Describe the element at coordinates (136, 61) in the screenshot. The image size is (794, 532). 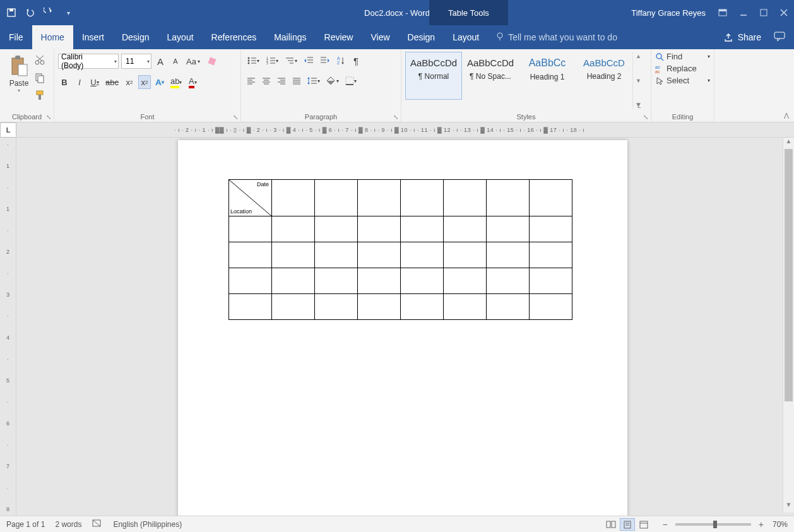
I see `font-size-combo: 11▾` at that location.